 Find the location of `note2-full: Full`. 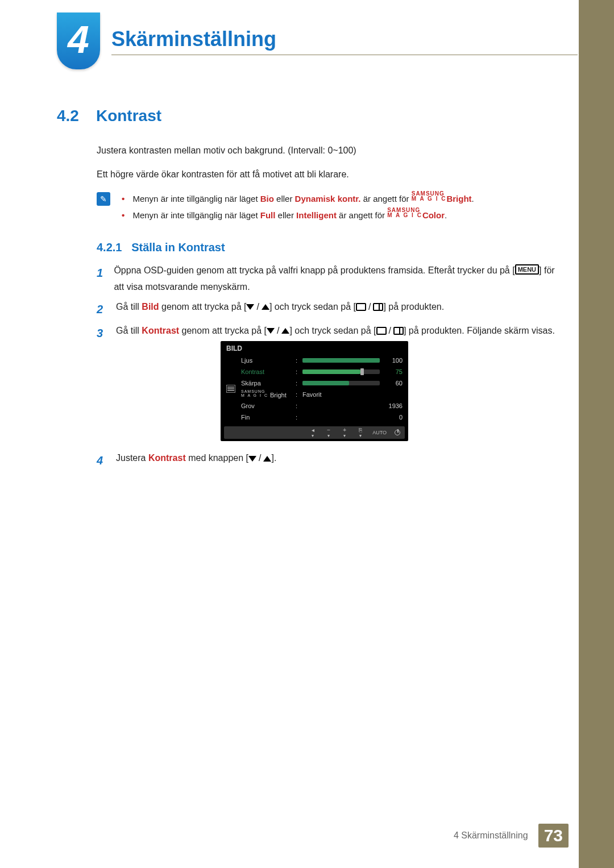

note2-full: Full is located at coordinates (268, 215).